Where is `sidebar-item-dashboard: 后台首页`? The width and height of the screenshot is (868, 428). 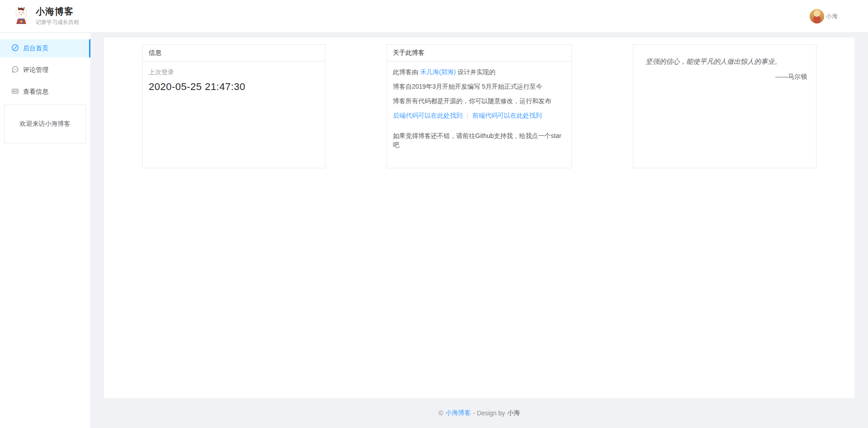
sidebar-item-dashboard: 后台首页 is located at coordinates (45, 48).